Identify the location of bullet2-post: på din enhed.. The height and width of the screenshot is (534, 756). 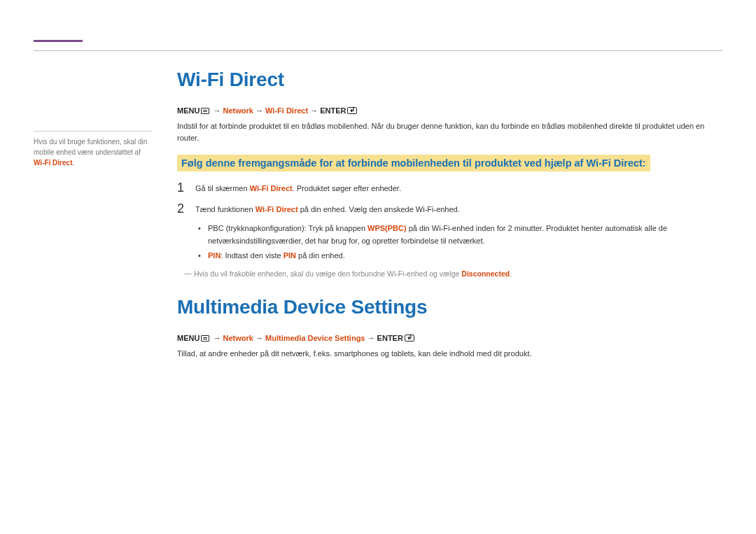
(321, 255).